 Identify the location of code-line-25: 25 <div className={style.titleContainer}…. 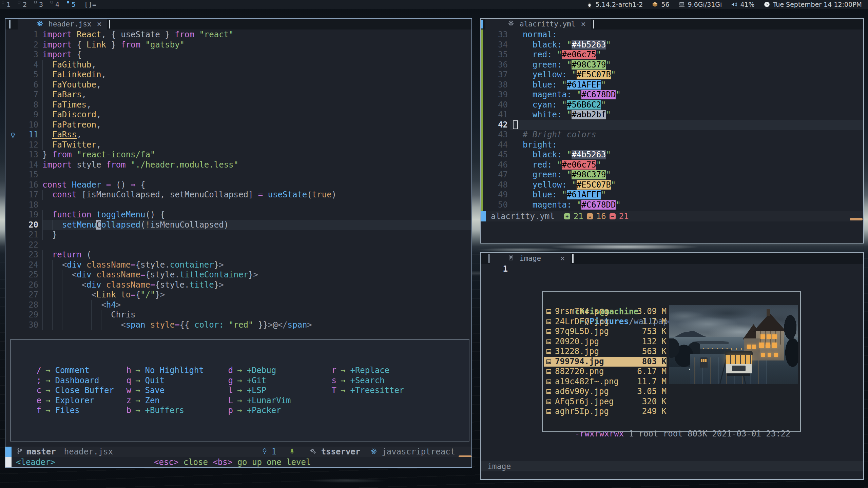
(238, 275).